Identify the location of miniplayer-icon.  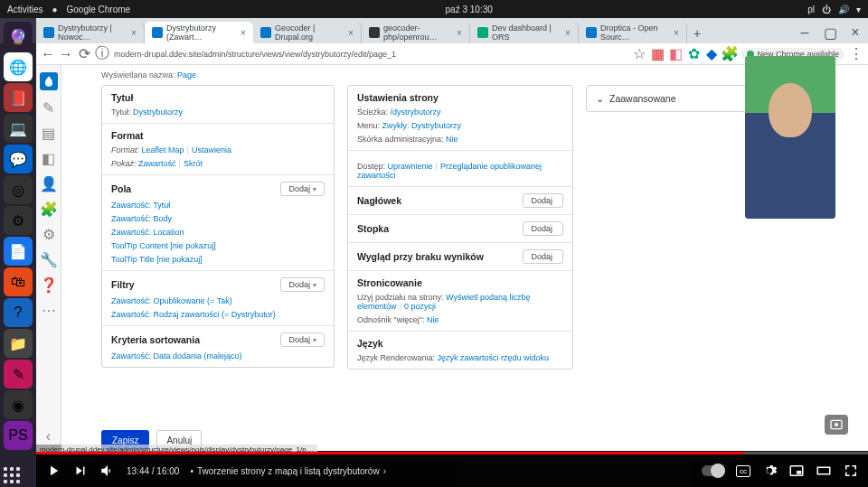
(797, 471).